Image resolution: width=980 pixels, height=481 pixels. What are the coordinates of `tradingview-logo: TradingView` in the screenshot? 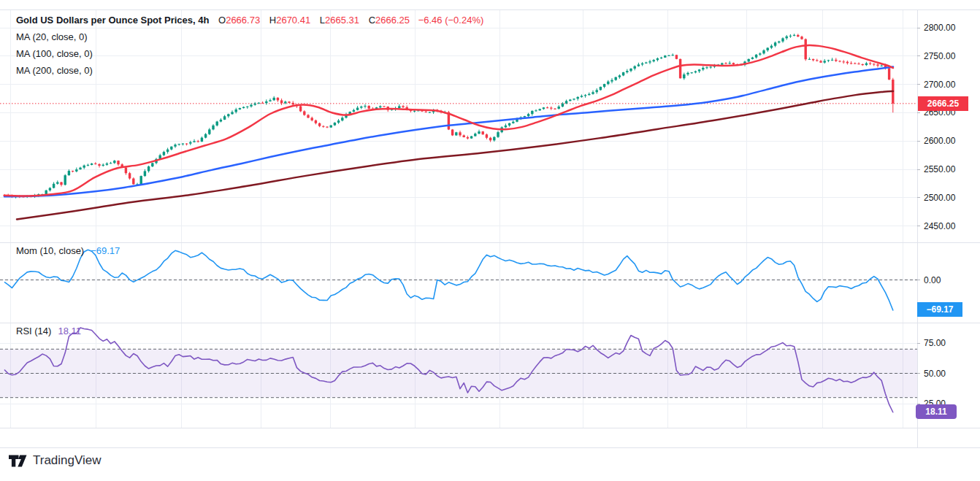 It's located at (55, 461).